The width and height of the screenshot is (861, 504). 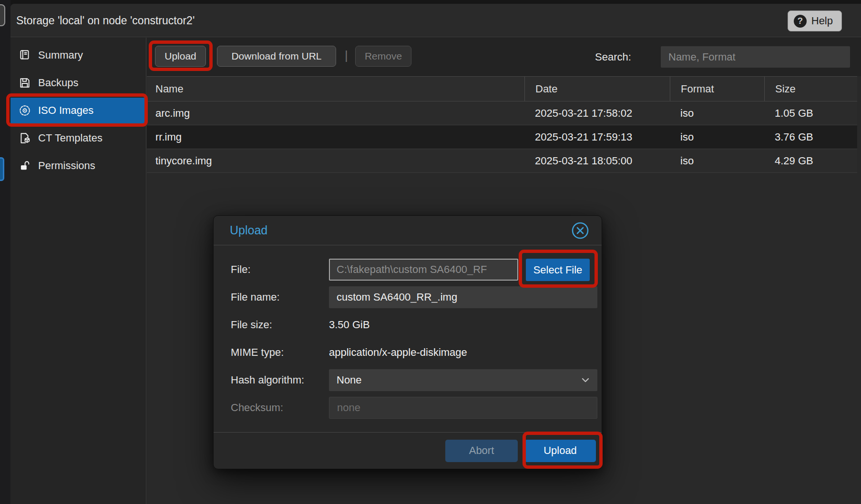 What do you see at coordinates (277, 56) in the screenshot?
I see `download-from-url-button: Download from URL` at bounding box center [277, 56].